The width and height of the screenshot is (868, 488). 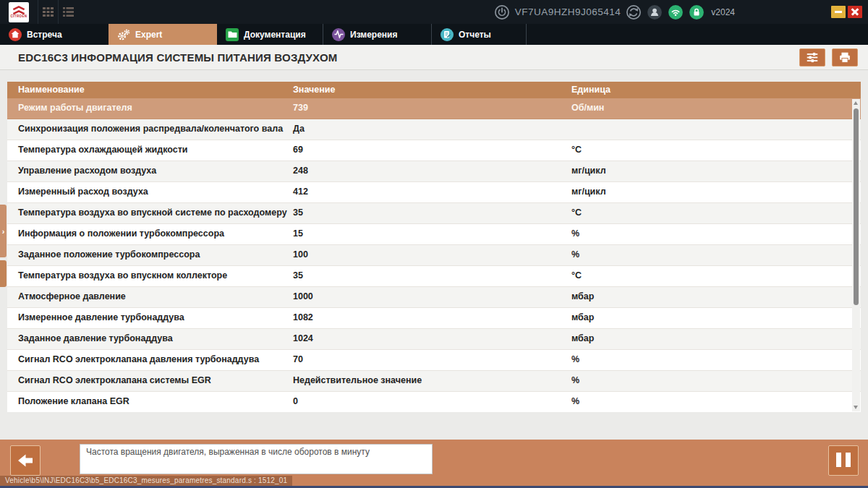 I want to click on brand-text: CITROËN, so click(x=19, y=17).